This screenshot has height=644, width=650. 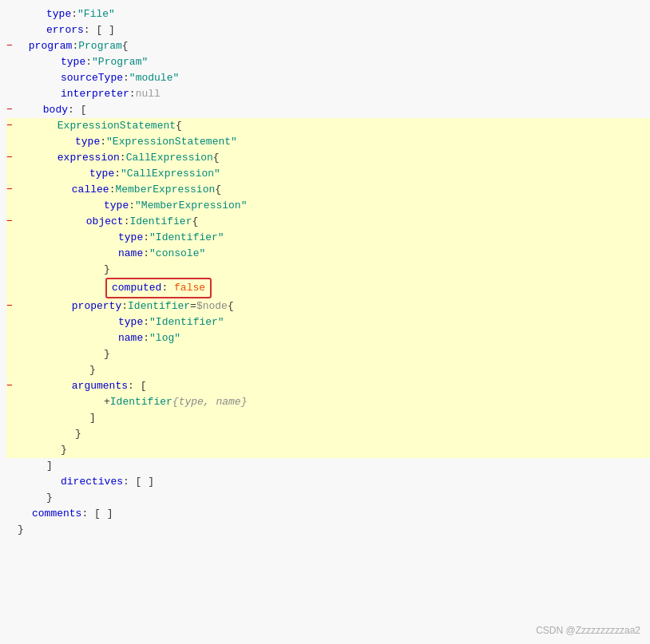 I want to click on watermark: CSDN @Zzzzzzzzzzaa2, so click(x=588, y=630).